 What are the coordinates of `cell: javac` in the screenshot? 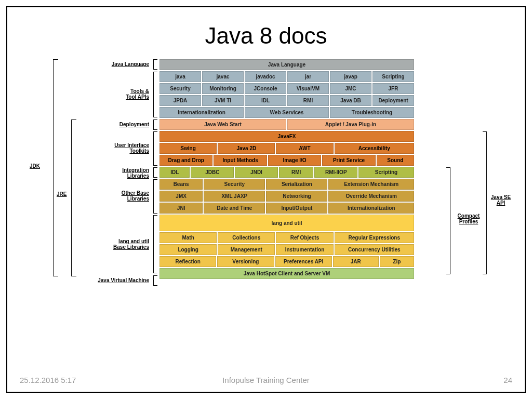 It's located at (223, 77).